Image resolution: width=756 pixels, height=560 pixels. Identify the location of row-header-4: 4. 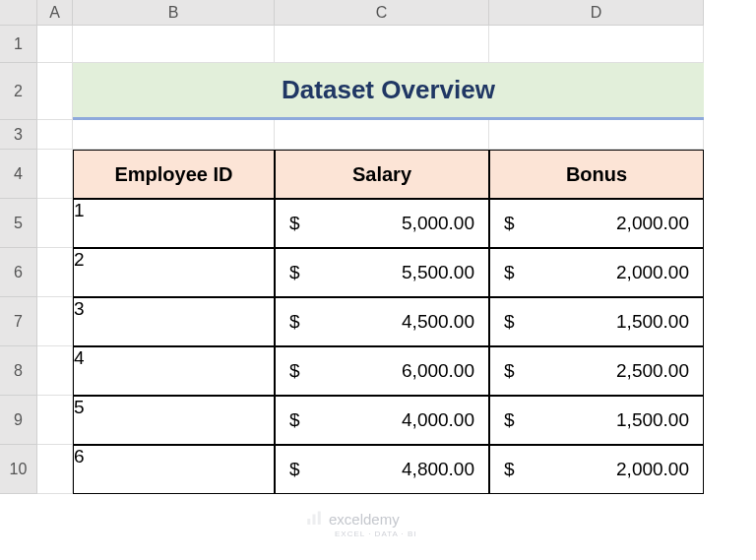
(19, 174).